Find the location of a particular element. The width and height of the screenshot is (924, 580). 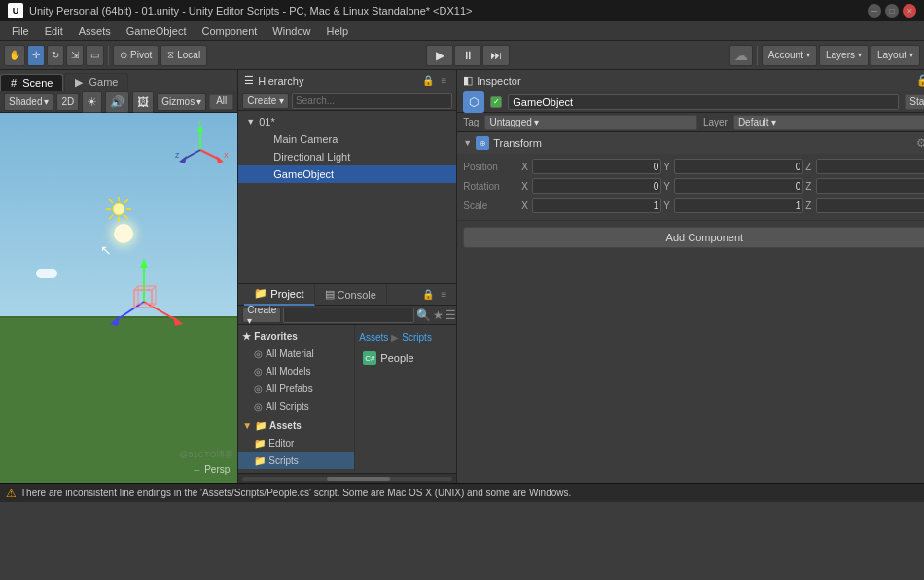

pause-button: ⏸ is located at coordinates (468, 55).